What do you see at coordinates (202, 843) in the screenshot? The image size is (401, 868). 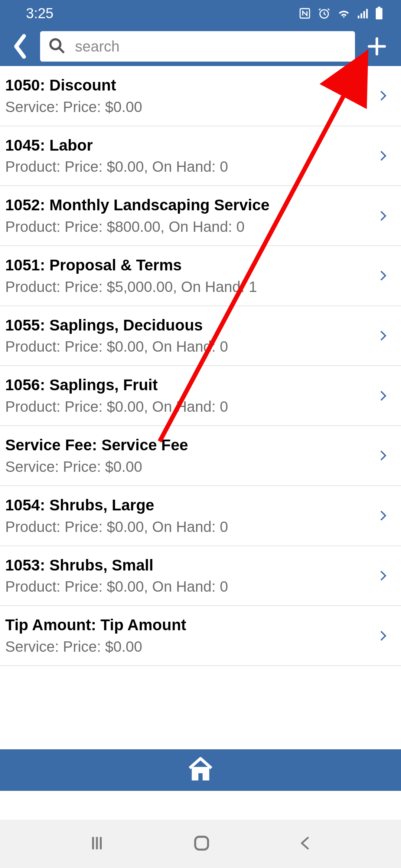 I see `home-outline-icon` at bounding box center [202, 843].